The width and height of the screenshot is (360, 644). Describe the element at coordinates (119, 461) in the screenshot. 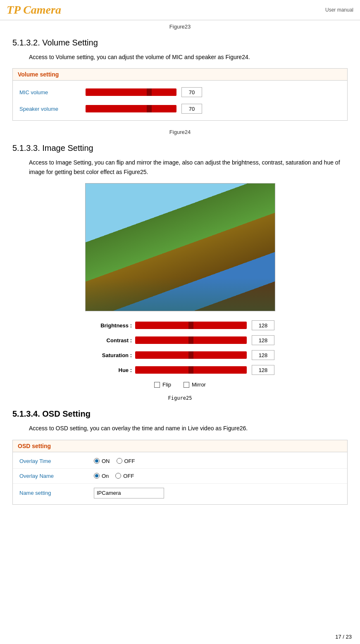

I see `overlay-time-off-dot` at that location.